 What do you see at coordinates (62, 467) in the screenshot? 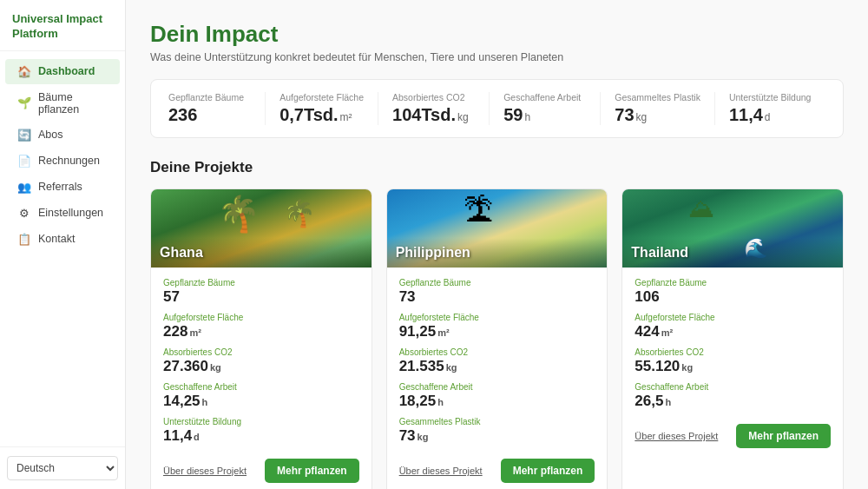
I see `sidebar-bottom: Deutsch` at bounding box center [62, 467].